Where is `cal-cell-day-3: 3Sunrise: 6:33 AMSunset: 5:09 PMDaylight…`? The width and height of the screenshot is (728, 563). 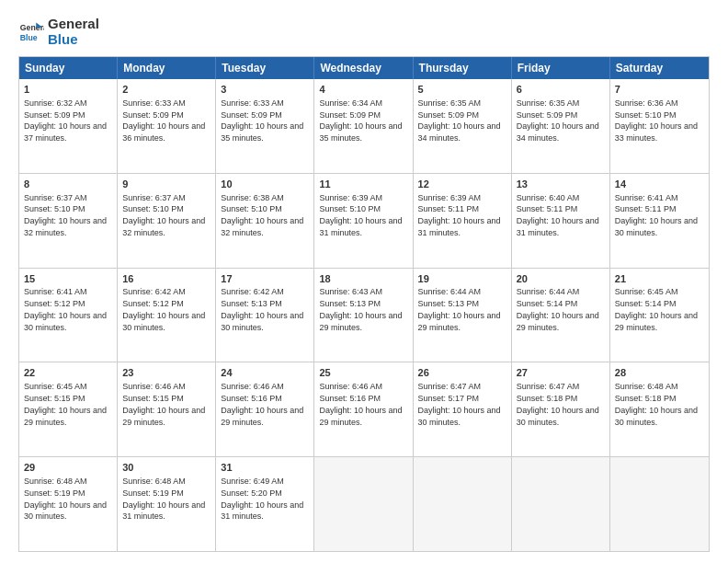
cal-cell-day-3: 3Sunrise: 6:33 AMSunset: 5:09 PMDaylight… is located at coordinates (265, 126).